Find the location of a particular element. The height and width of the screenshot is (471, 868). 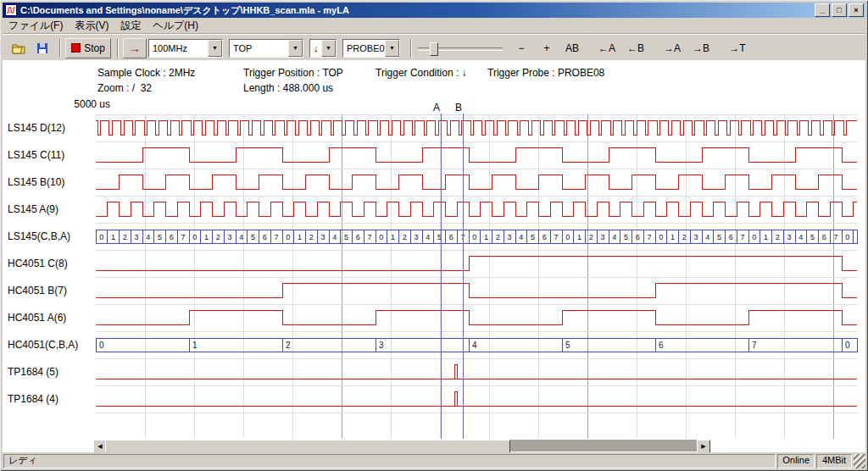

zoom-in-button: + is located at coordinates (547, 48).